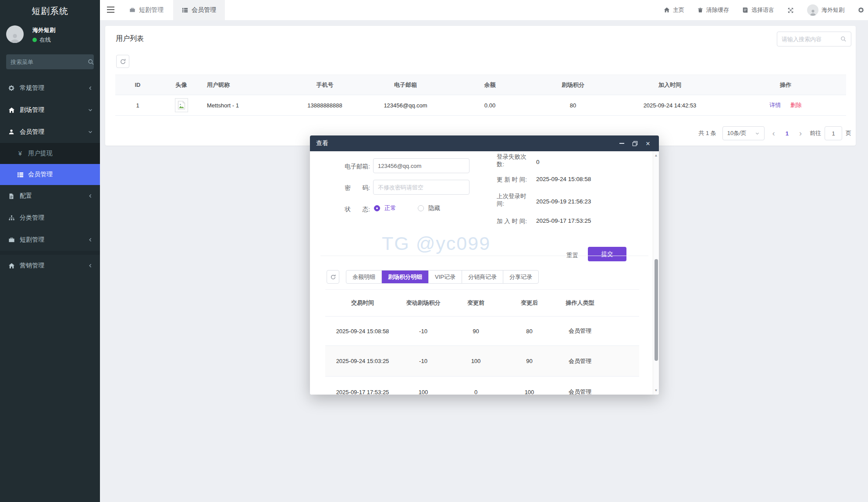 This screenshot has height=502, width=868. Describe the element at coordinates (138, 85) in the screenshot. I see `col-header-id: ID` at that location.